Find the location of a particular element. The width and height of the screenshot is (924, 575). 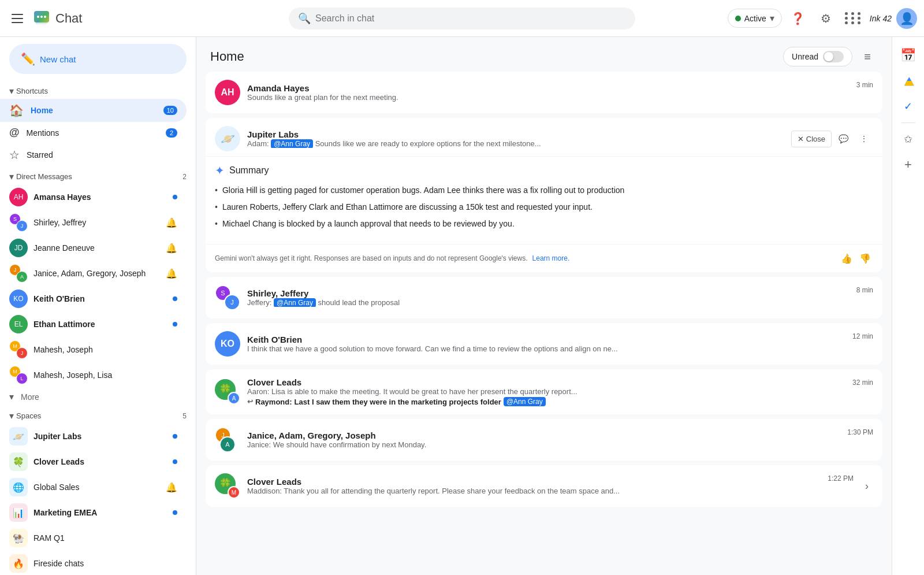

dm-item-janice-group: J A Janice, Adam, Gregory, Joseph 🔔 is located at coordinates (94, 273).